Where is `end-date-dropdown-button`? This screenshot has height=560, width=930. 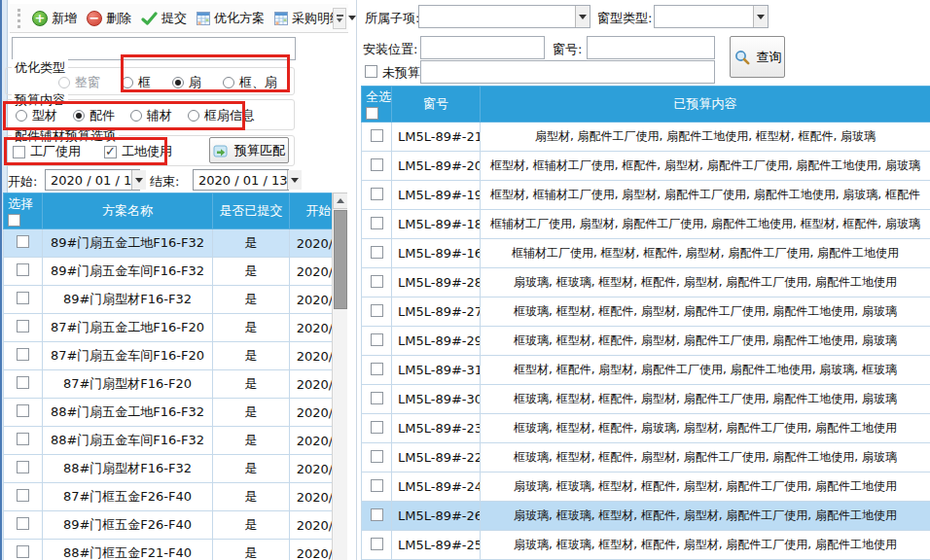 end-date-dropdown-button is located at coordinates (294, 180).